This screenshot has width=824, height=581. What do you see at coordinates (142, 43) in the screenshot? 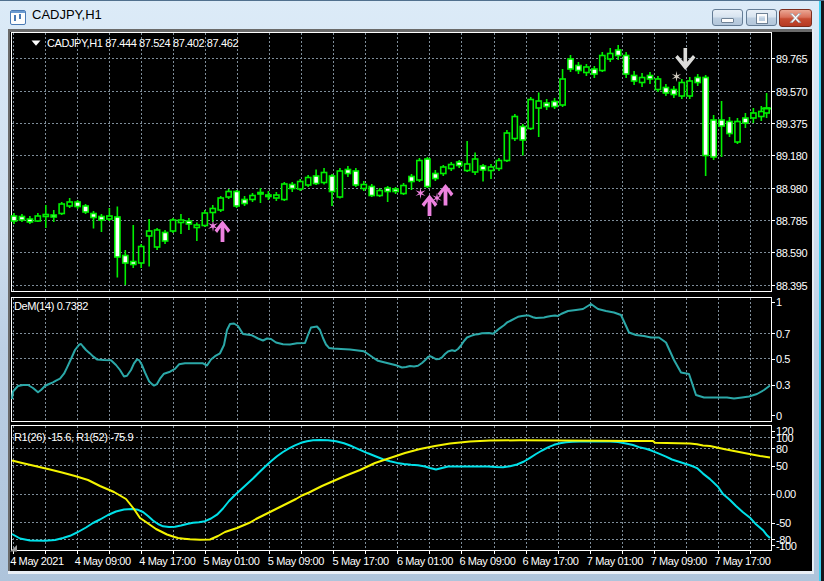
I see `svg-text:CADJPY,H1 87.444 87.524 87.40: CADJPY,H1 87.444 87.524 87.402 87.462` at bounding box center [142, 43].